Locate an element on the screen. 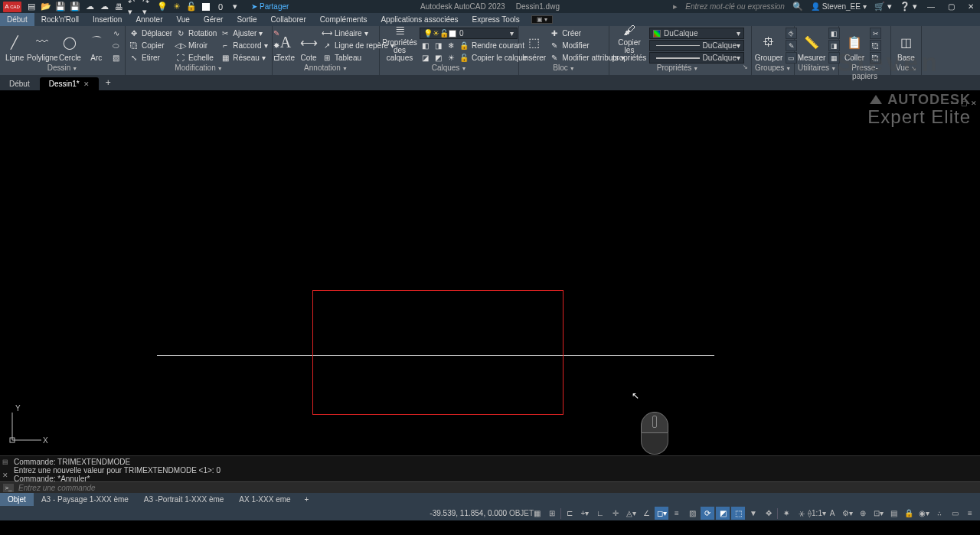 The width and height of the screenshot is (980, 535). cloud-open-icon: ☁ is located at coordinates (90, 7).